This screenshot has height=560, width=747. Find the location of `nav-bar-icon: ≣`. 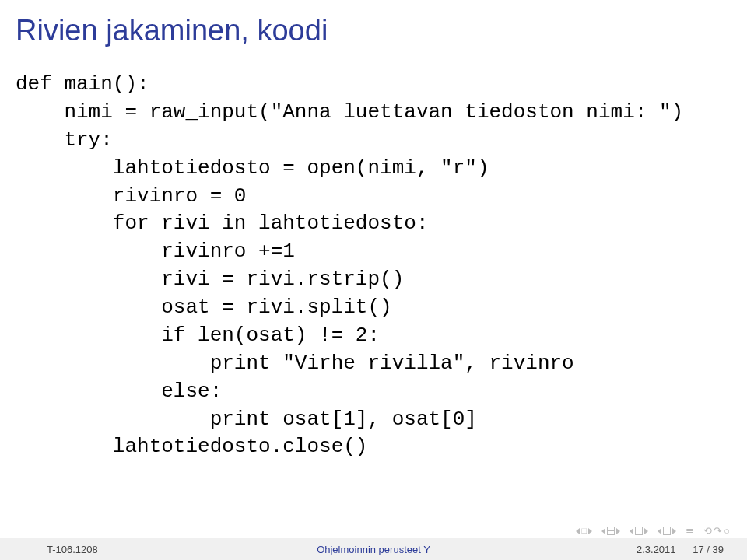

nav-bar-icon: ≣ is located at coordinates (689, 530).